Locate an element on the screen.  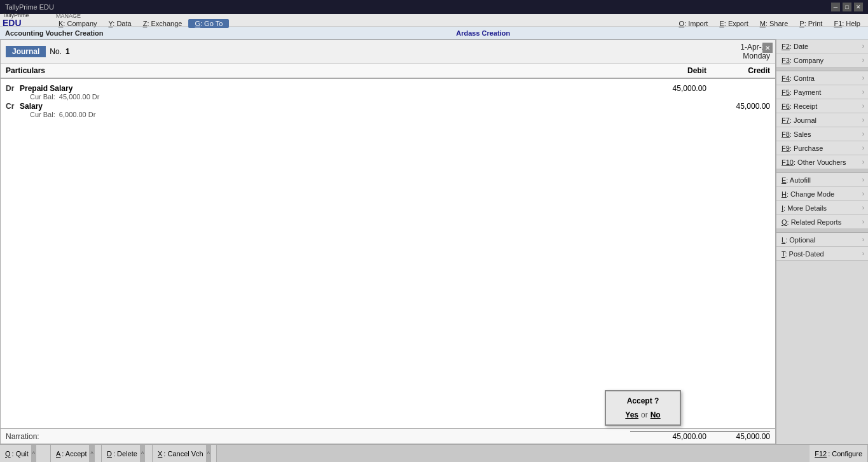
sidebar-autofill-chevron: › is located at coordinates (864, 179).